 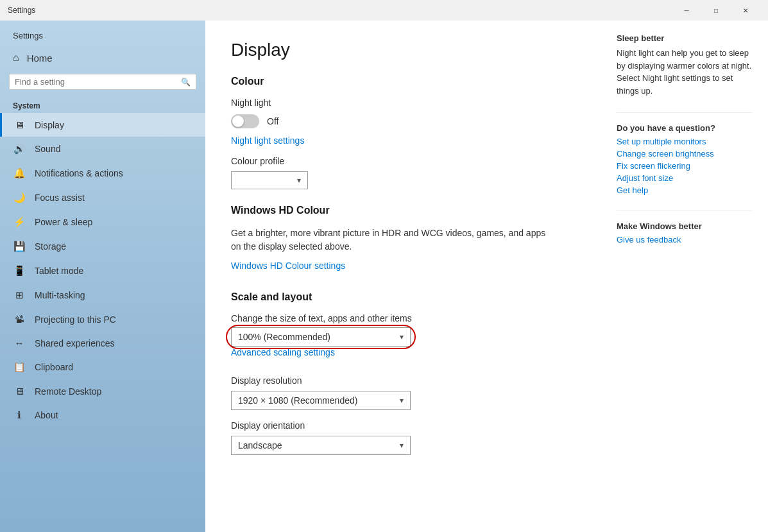 I want to click on display-resolution-value: 1920 × 1080 (Recommended), so click(x=298, y=400).